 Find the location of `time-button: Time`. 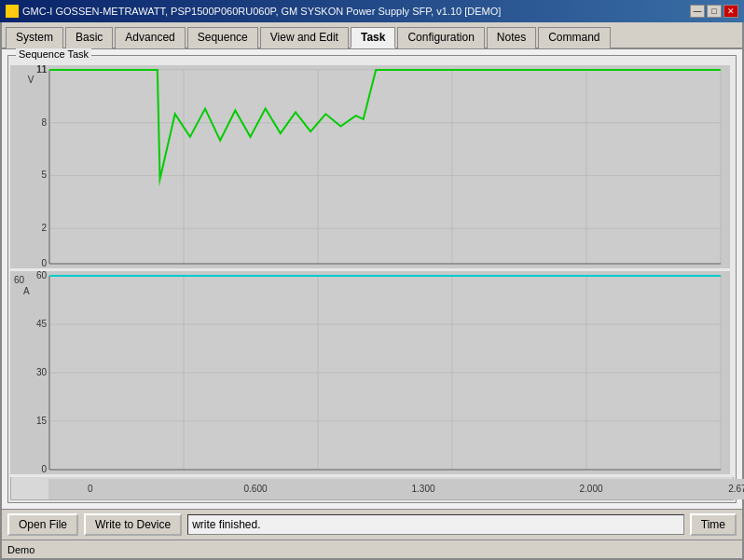

time-button: Time is located at coordinates (713, 525).